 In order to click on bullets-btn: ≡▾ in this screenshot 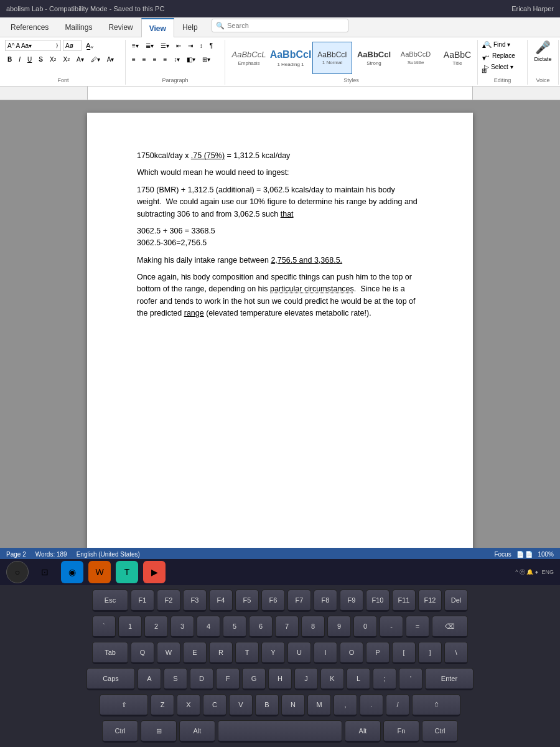, I will do `click(136, 45)`.